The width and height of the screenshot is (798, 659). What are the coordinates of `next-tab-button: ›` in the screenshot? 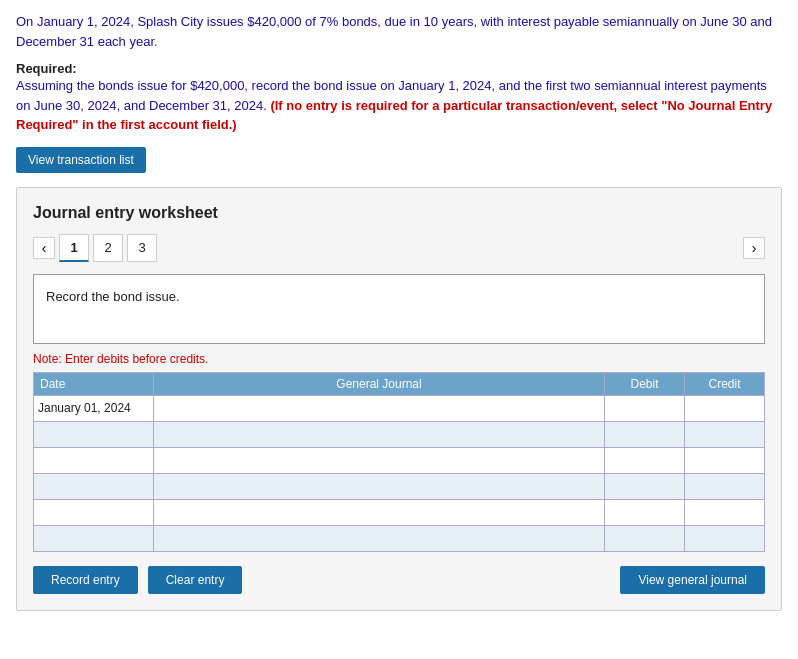 It's located at (754, 248).